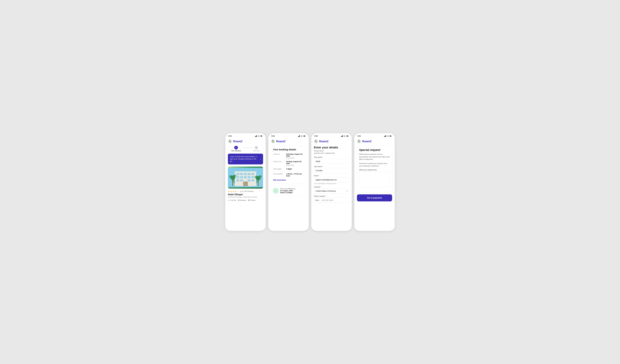 The height and width of the screenshot is (364, 620). Describe the element at coordinates (288, 169) in the screenshot. I see `nights-row: Total nights 1 Night` at that location.